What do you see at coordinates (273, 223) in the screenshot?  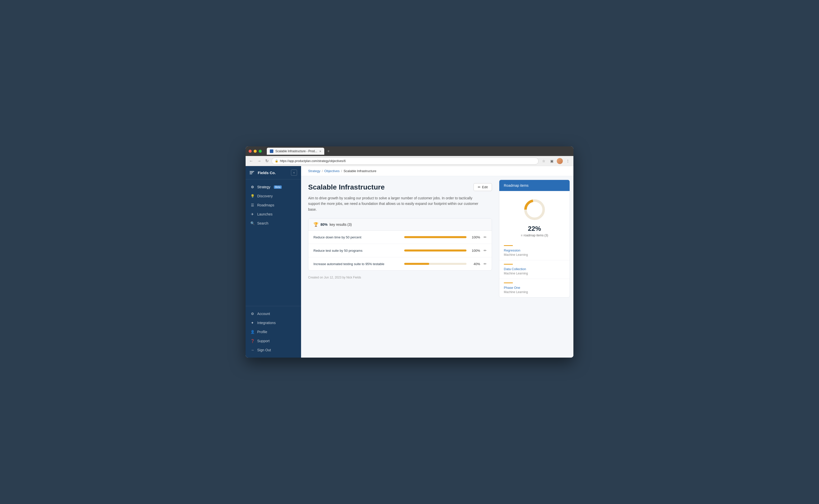 I see `sidebar-item-search: 🔍 Search` at bounding box center [273, 223].